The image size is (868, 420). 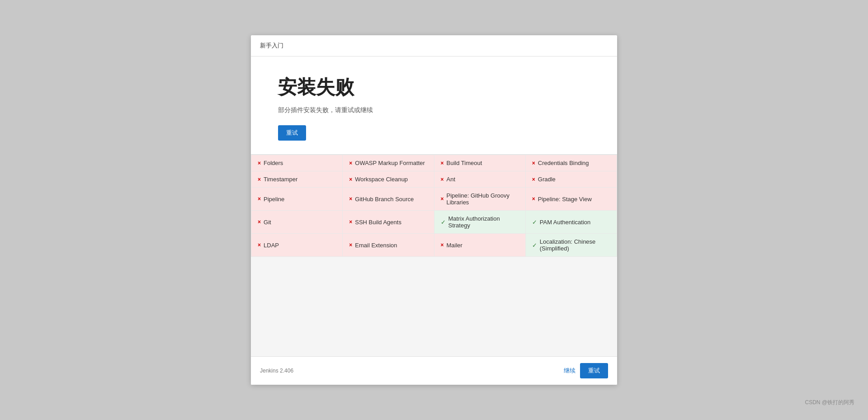 I want to click on plugin-cell: ×SSH Build Agents, so click(x=388, y=222).